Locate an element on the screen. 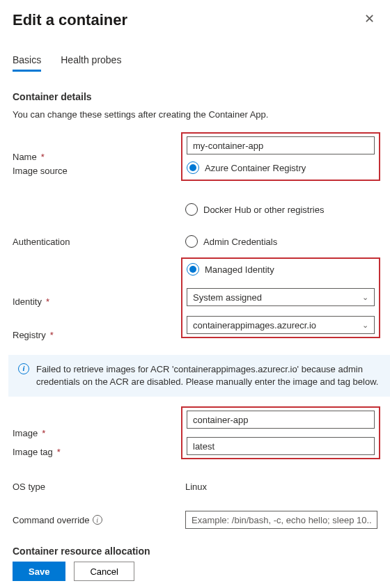 The height and width of the screenshot is (588, 390). name-input is located at coordinates (281, 145).